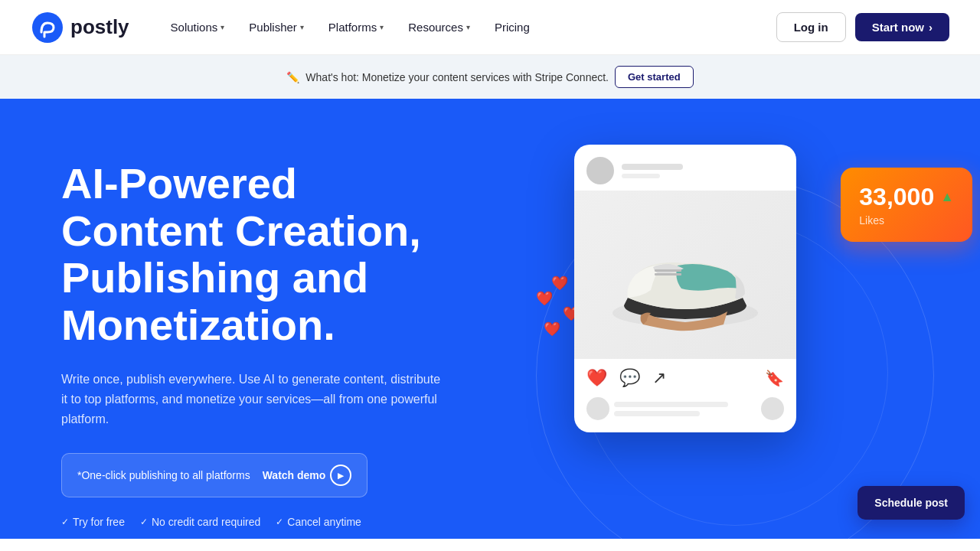 This screenshot has height=551, width=980. I want to click on play-icon: ▶, so click(341, 475).